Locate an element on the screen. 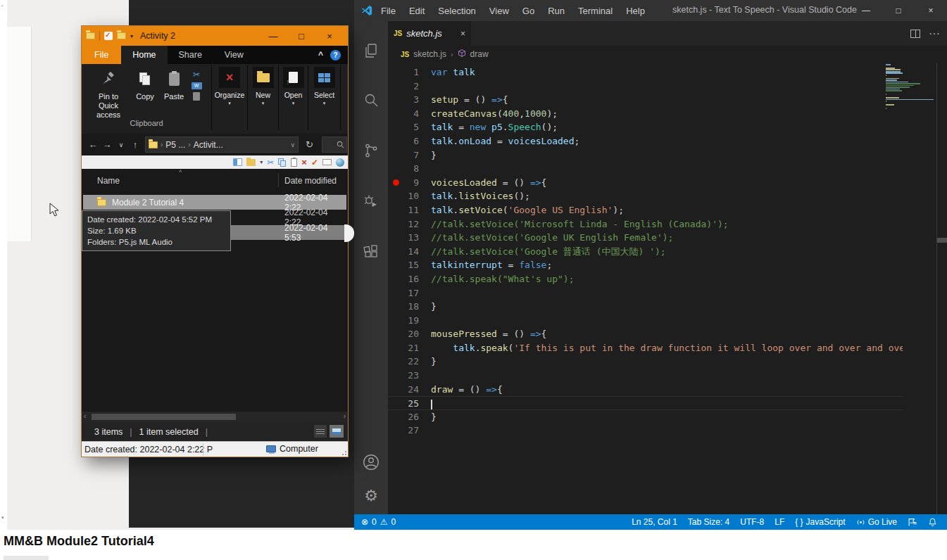 Image resolution: width=947 pixels, height=560 pixels. code-line-25: 25 is located at coordinates (645, 403).